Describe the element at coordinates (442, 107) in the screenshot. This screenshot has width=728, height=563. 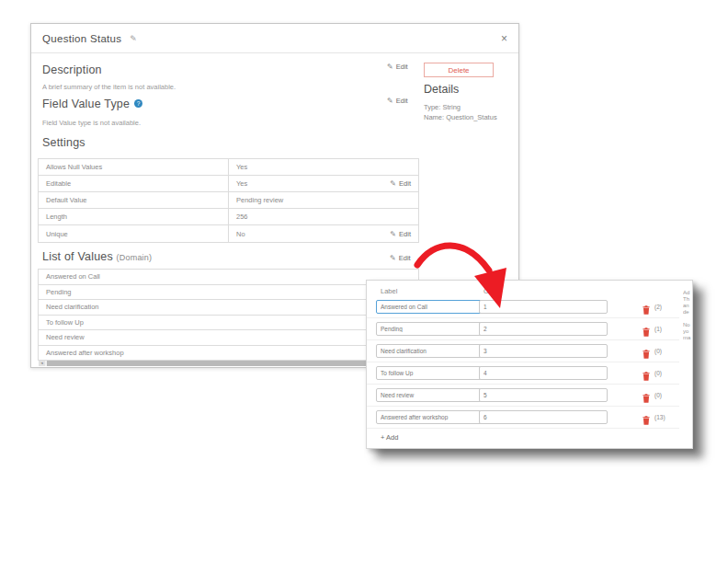
I see `details-type: Type: String` at that location.